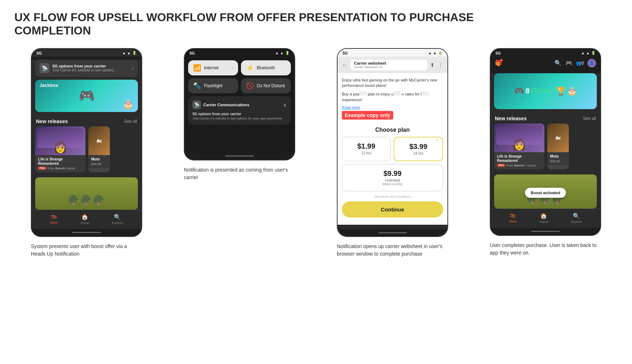 This screenshot has height=364, width=632. What do you see at coordinates (87, 96) in the screenshot?
I see `app-banner-1: Jackbox 🎮 🎂` at bounding box center [87, 96].